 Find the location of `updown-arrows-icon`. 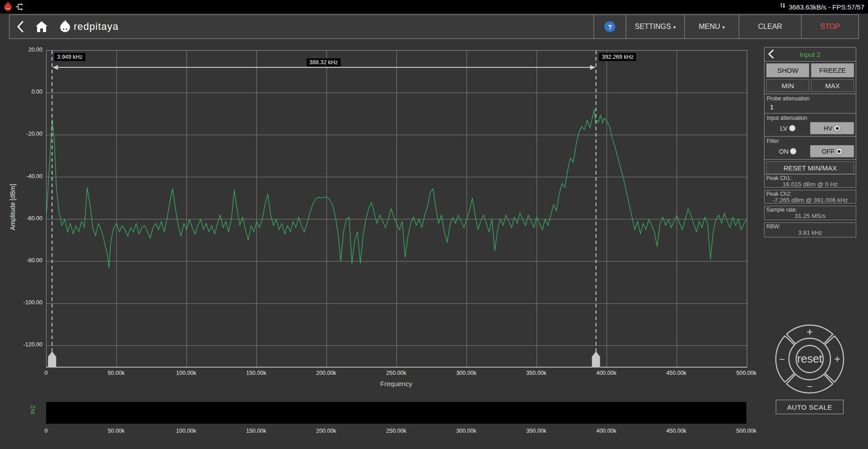

updown-arrows-icon is located at coordinates (783, 7).